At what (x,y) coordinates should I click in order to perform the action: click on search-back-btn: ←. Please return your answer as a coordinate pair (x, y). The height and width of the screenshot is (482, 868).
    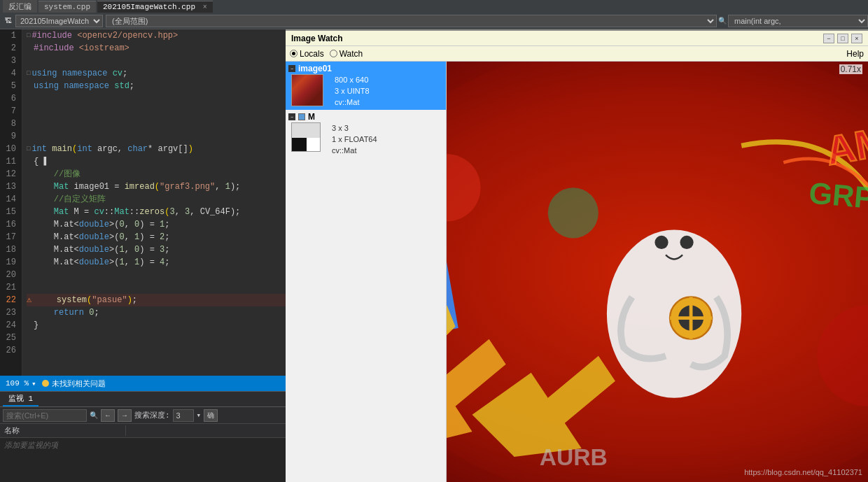
    Looking at the image, I should click on (108, 416).